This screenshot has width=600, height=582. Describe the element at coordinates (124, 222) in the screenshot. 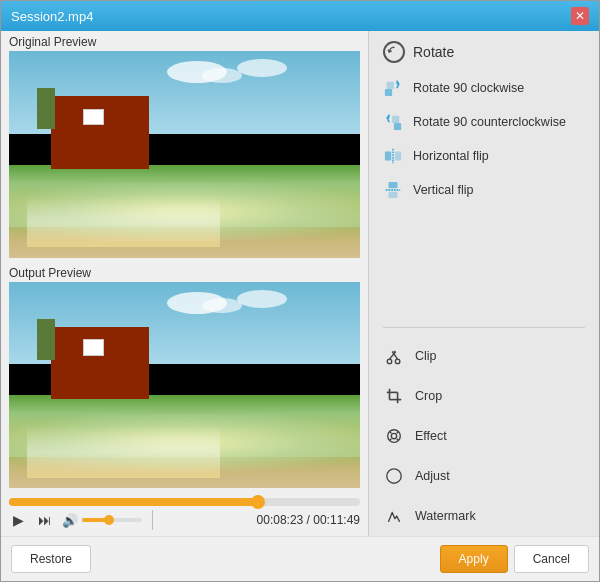

I see `flower-details` at that location.